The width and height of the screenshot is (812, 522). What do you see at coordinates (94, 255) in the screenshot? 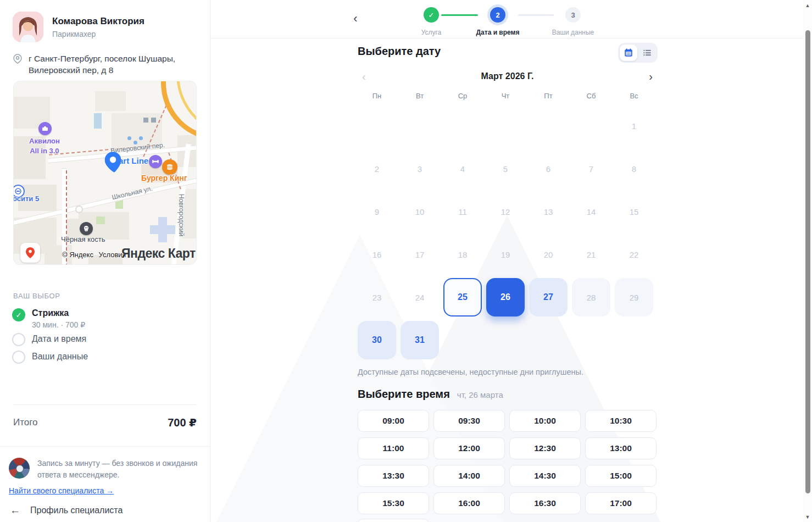
I see `map-attribution: © Яндекс Условия` at bounding box center [94, 255].